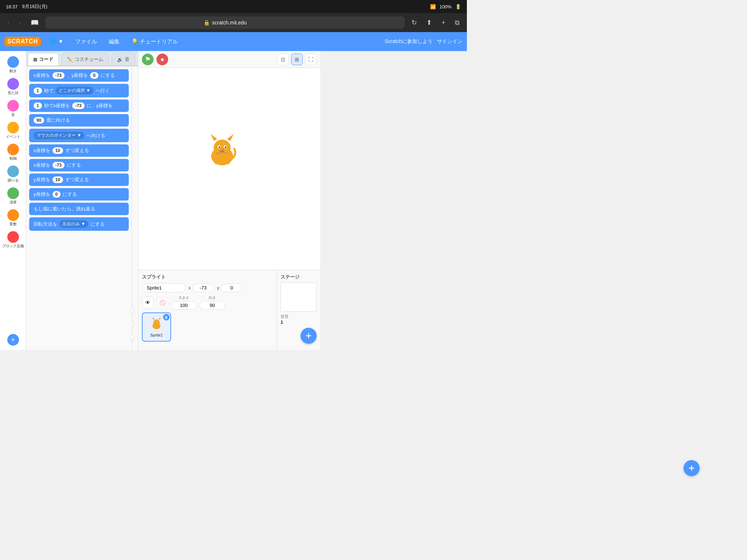 This screenshot has height=560, width=747. Describe the element at coordinates (74, 90) in the screenshot. I see `block-glide-dropdown: どこかの場所 ▼` at that location.